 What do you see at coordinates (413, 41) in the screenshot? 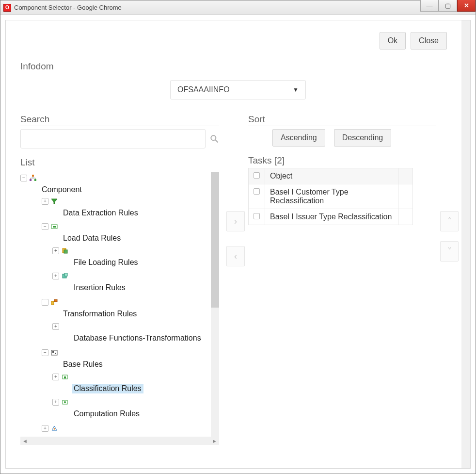
I see `dialog-action-buttons: Ok Close` at bounding box center [413, 41].